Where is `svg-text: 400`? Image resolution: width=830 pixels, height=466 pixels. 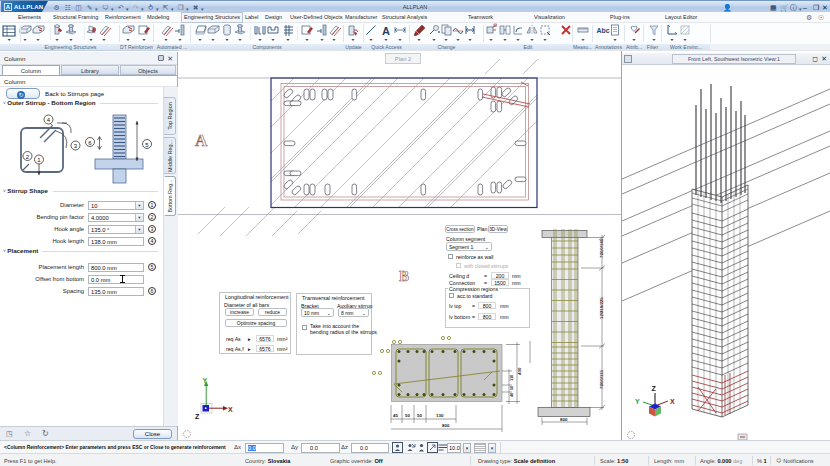 svg-text: 400 is located at coordinates (520, 371).